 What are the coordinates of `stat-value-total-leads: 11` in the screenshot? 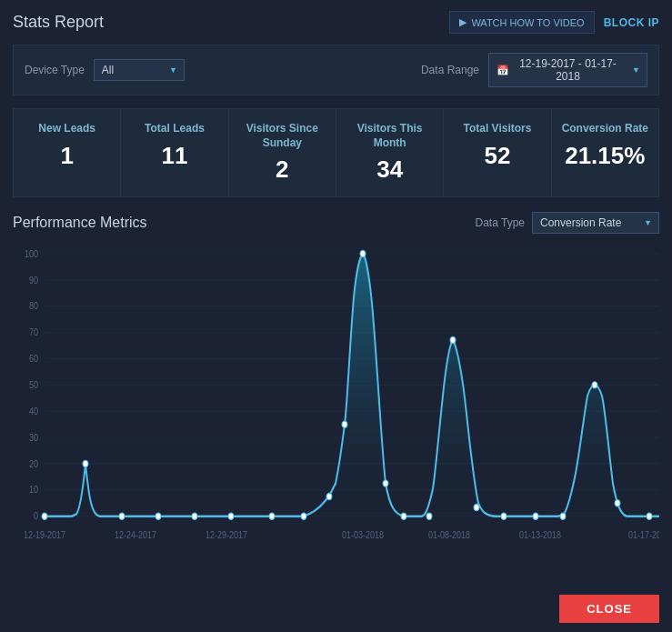 It's located at (175, 156).